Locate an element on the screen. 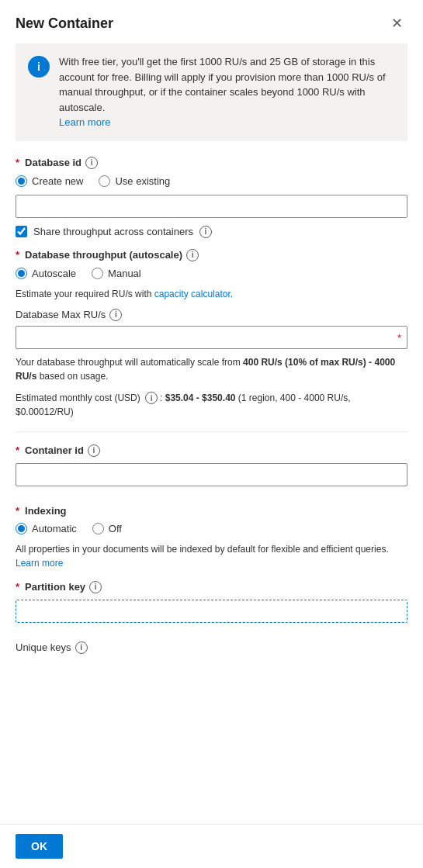 This screenshot has width=423, height=868. max-rus-input-wrapper: 4000 * is located at coordinates (211, 337).